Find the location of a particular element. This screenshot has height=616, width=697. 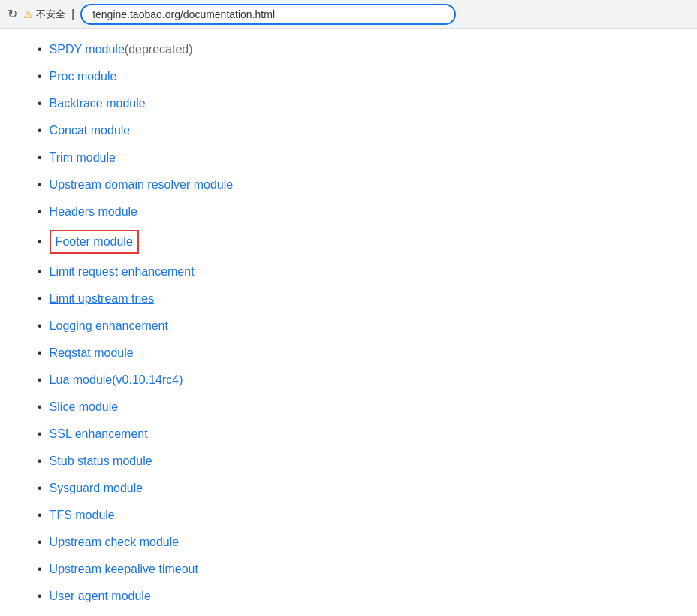

list-item: •Logging enhancement is located at coordinates (356, 326).